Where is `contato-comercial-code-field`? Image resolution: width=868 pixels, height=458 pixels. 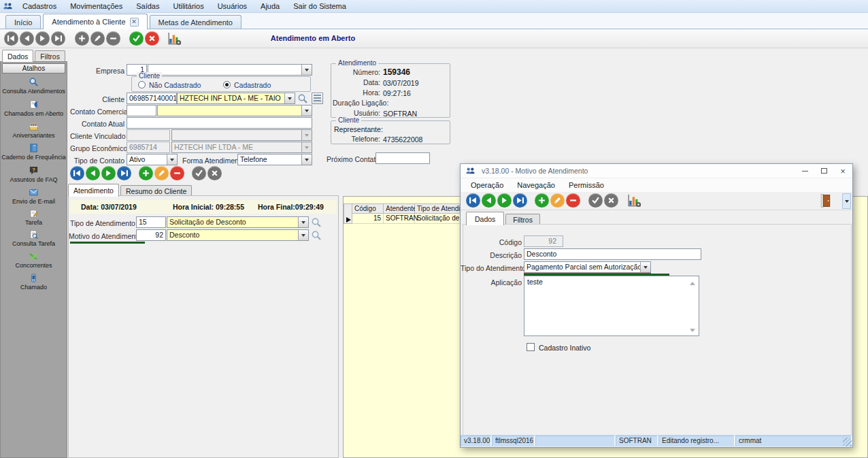
contato-comercial-code-field is located at coordinates (141, 110).